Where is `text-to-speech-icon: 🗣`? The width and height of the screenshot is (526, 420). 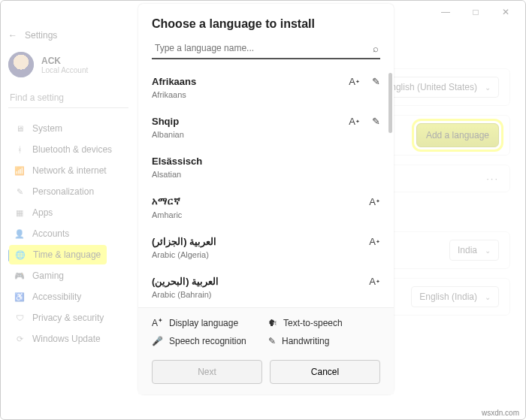 text-to-speech-icon: 🗣 is located at coordinates (273, 323).